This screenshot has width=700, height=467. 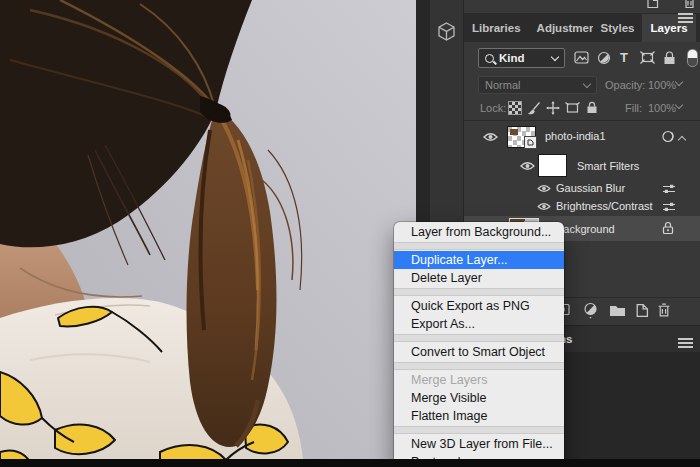 What do you see at coordinates (618, 28) in the screenshot?
I see `tab-styles: Styles` at bounding box center [618, 28].